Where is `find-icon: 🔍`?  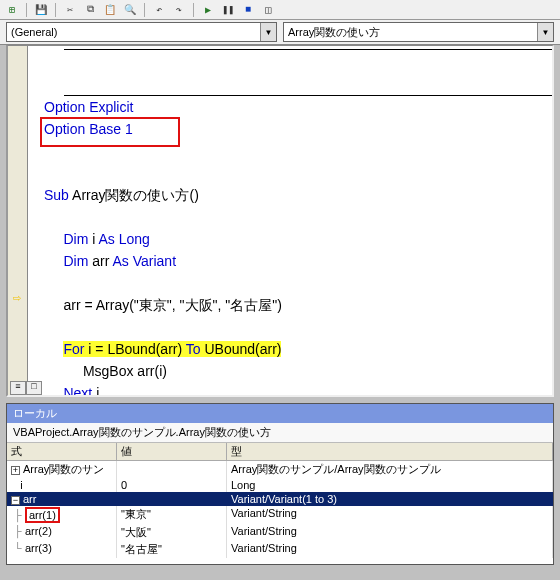
find-icon: 🔍 is located at coordinates (130, 10).